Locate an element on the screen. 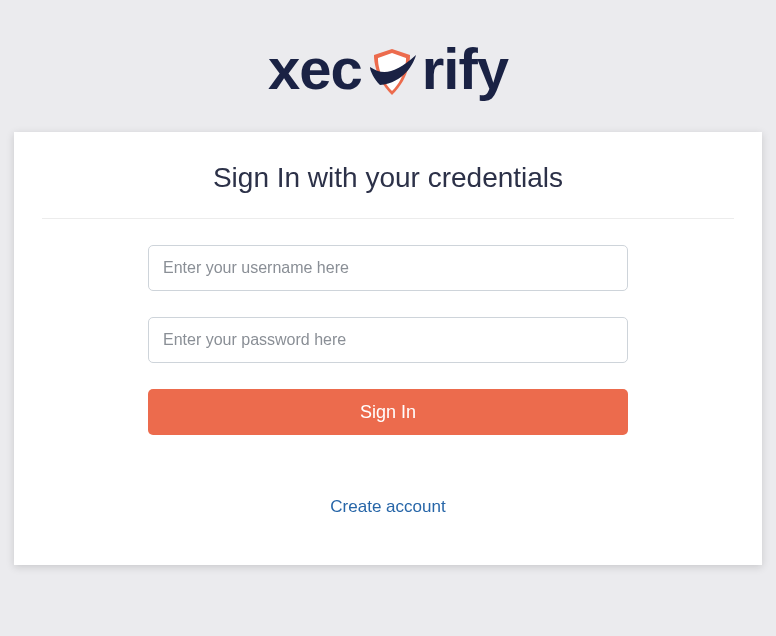 This screenshot has width=776, height=636. password-input is located at coordinates (388, 340).